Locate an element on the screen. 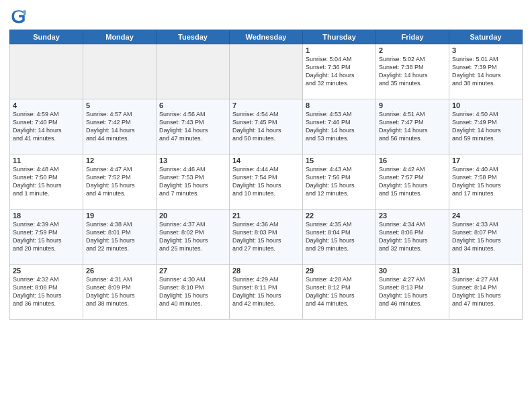 The height and width of the screenshot is (411, 532). calendar-cell: 7Sunrise: 4:54 AMSunset: 7:45 PMDaylight… is located at coordinates (266, 127).